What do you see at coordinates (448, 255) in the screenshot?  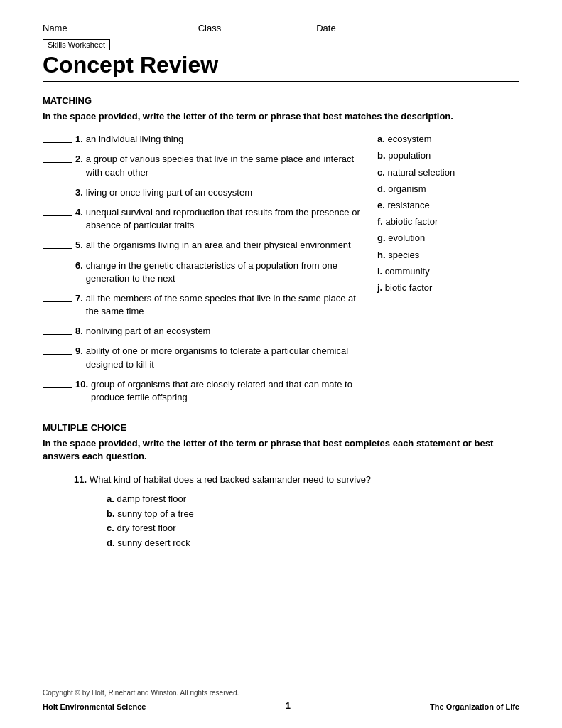 I see `answer-item: h. species` at bounding box center [448, 255].